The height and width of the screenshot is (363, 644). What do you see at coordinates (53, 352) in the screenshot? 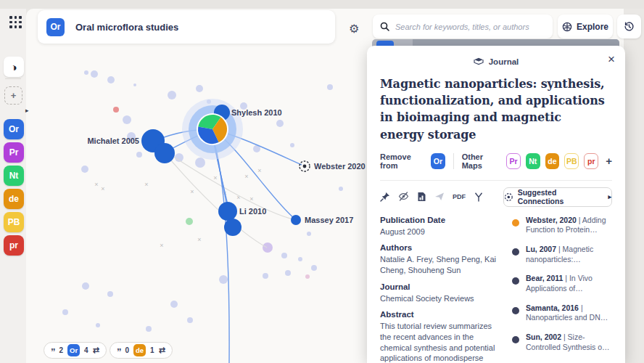
I see `quote-icon: ”` at bounding box center [53, 352].